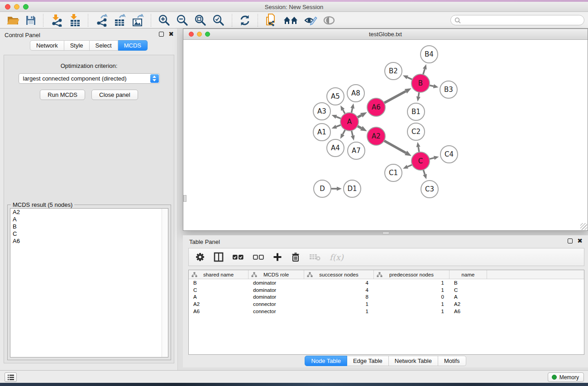 Image resolution: width=588 pixels, height=386 pixels. I want to click on tab-style: Style, so click(77, 45).